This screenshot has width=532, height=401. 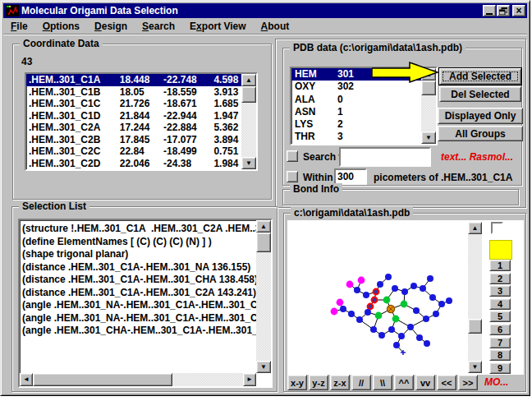 What do you see at coordinates (218, 26) in the screenshot?
I see `menu-item-export-view: Export View` at bounding box center [218, 26].